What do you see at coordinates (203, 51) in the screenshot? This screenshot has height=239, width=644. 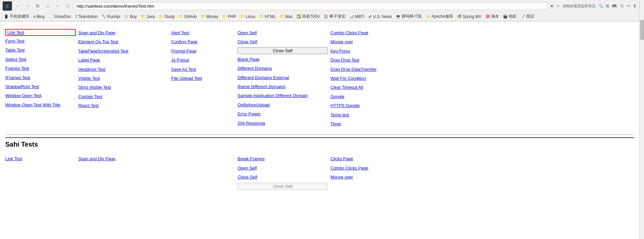 I see `prompt-page-link: Prompt Page` at bounding box center [203, 51].